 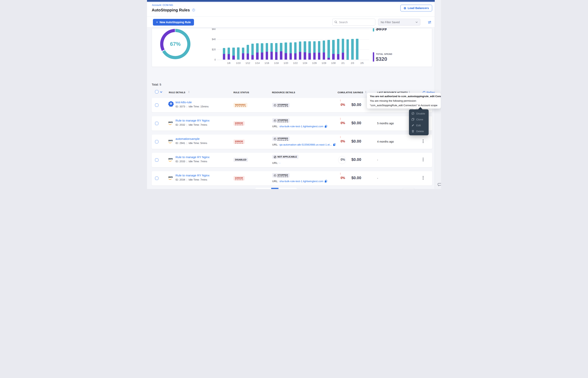 What do you see at coordinates (419, 125) in the screenshot?
I see `menu-item-edit: Edit` at bounding box center [419, 125].